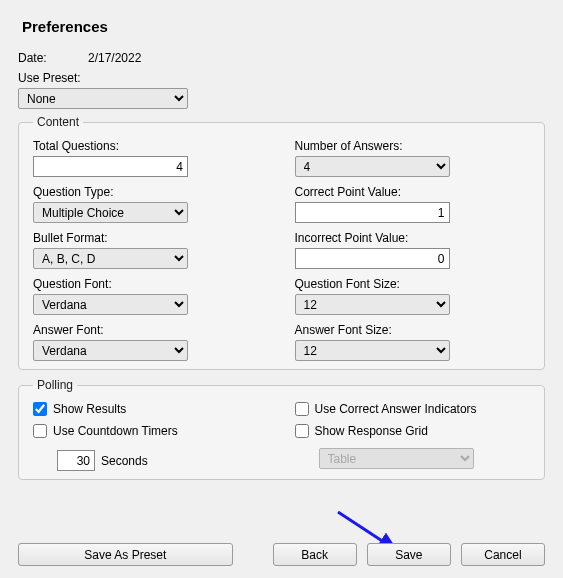 This screenshot has height=578, width=563. I want to click on save-button: Save, so click(409, 554).